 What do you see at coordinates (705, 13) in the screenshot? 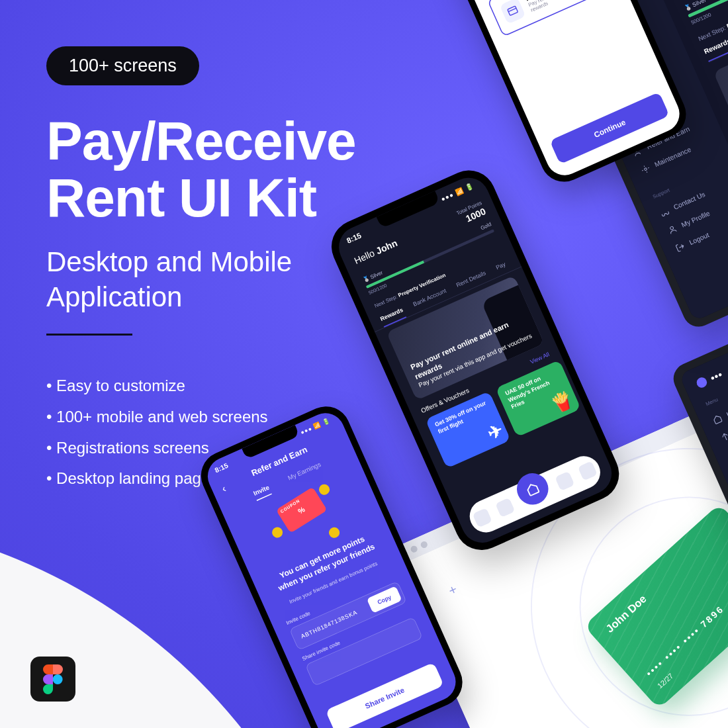
I see `tier-progress: 🥈 SilverGold 500/1200` at bounding box center [705, 13].